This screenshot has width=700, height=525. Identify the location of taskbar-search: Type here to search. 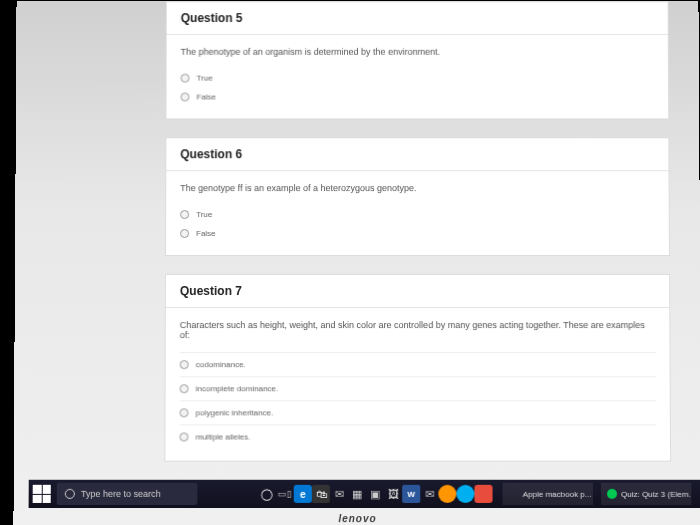
(128, 494).